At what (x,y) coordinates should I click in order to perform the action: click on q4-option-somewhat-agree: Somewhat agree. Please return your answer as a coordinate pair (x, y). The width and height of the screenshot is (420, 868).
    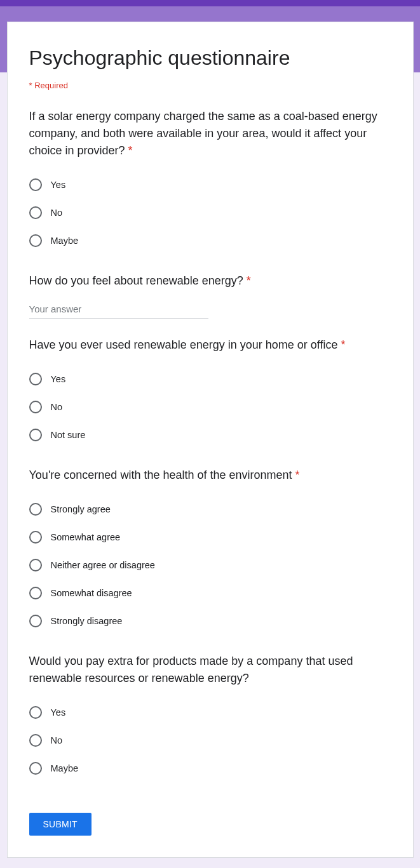
    Looking at the image, I should click on (210, 537).